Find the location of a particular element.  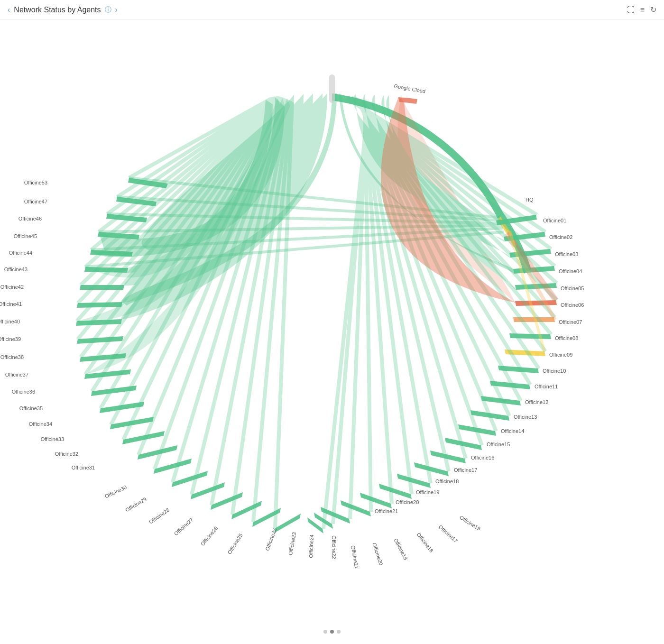

officine44-label: Officine44 is located at coordinates (21, 253).